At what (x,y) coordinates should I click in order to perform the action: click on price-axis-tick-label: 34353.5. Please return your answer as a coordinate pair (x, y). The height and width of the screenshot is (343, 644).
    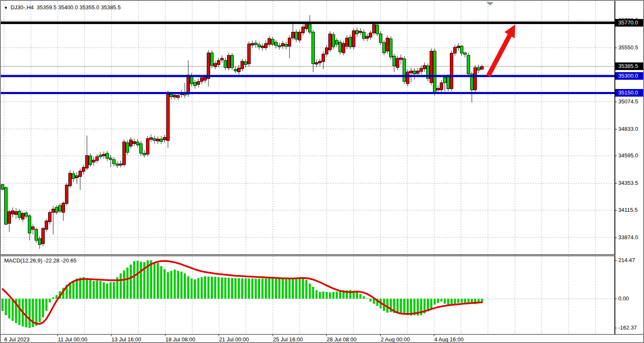
    Looking at the image, I should click on (628, 183).